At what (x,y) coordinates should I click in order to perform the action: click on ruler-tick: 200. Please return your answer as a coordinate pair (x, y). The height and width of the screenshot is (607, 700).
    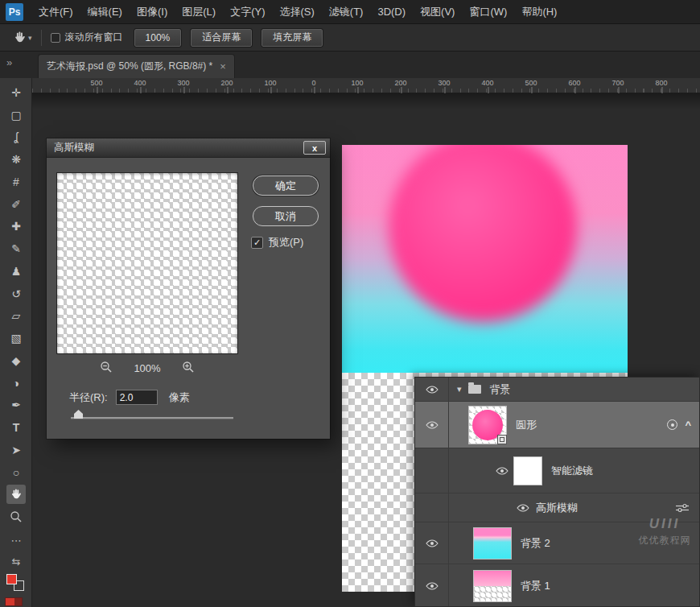
    Looking at the image, I should click on (227, 83).